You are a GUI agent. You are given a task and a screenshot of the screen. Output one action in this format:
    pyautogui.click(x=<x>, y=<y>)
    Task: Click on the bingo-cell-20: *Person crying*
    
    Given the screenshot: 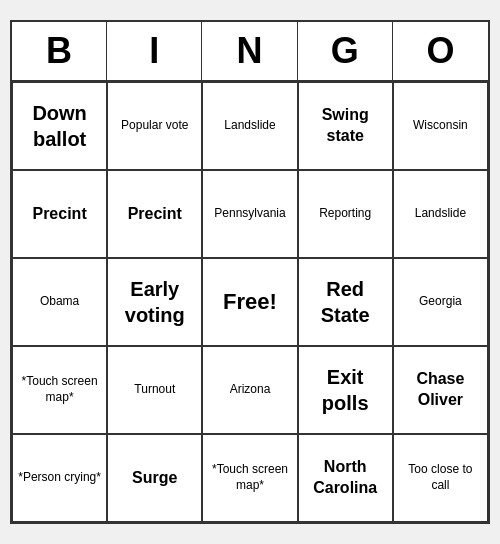 What is the action you would take?
    pyautogui.click(x=60, y=478)
    